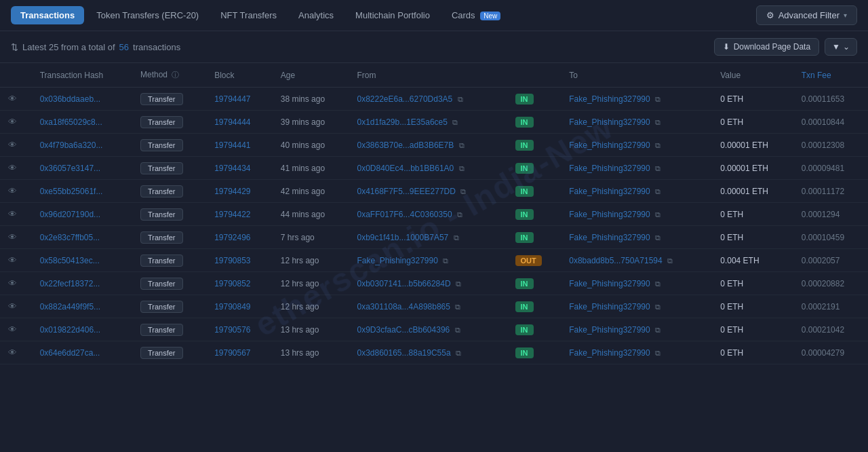 This screenshot has height=452, width=868. What do you see at coordinates (406, 145) in the screenshot?
I see `from-address-link: 0x3863B70e...adB3B6E7B` at bounding box center [406, 145].